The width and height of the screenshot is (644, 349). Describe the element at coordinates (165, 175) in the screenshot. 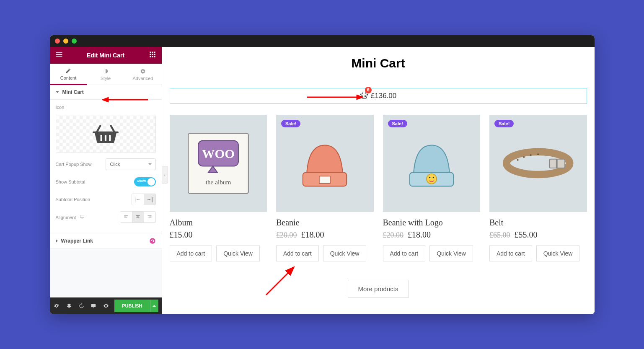

I see `collapse-handle: ‹` at that location.